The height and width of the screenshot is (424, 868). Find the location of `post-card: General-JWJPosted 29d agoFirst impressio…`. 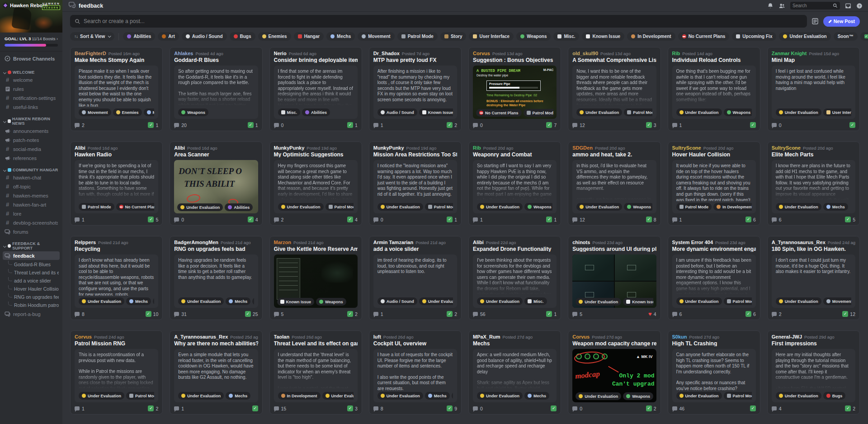

post-card: General-JWJPosted 29d agoFirst impressio… is located at coordinates (814, 372).